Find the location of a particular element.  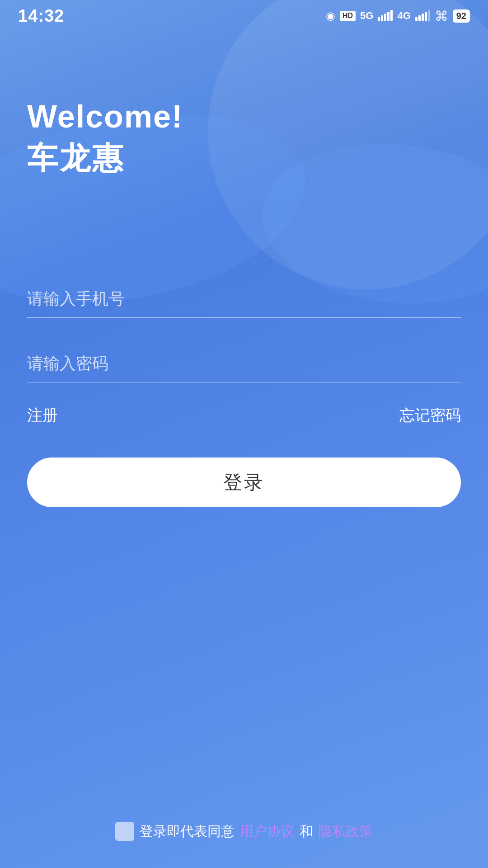

phone-input is located at coordinates (244, 299).